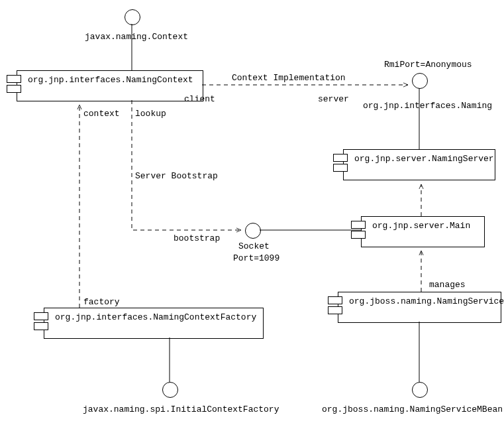 The height and width of the screenshot is (427, 504). What do you see at coordinates (448, 285) in the screenshot?
I see `manages-label: manages` at bounding box center [448, 285].